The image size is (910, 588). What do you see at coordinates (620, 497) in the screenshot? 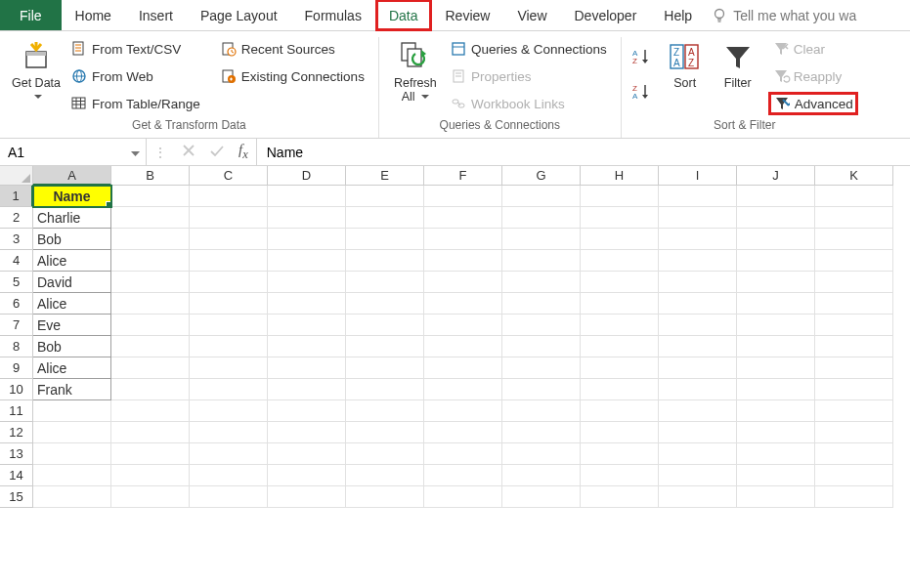
I see `cell-H15` at bounding box center [620, 497].